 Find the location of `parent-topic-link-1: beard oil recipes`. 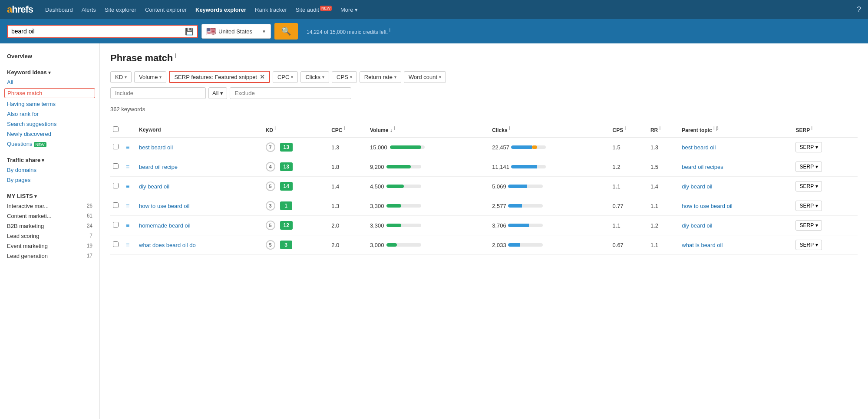

parent-topic-link-1: beard oil recipes is located at coordinates (703, 167).